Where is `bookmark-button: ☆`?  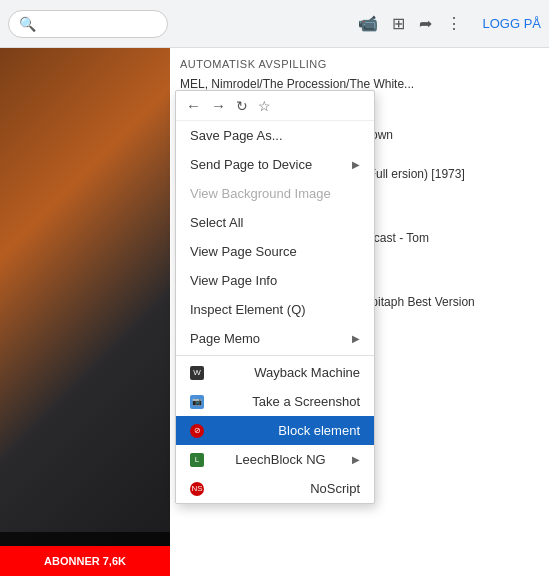 bookmark-button: ☆ is located at coordinates (264, 106).